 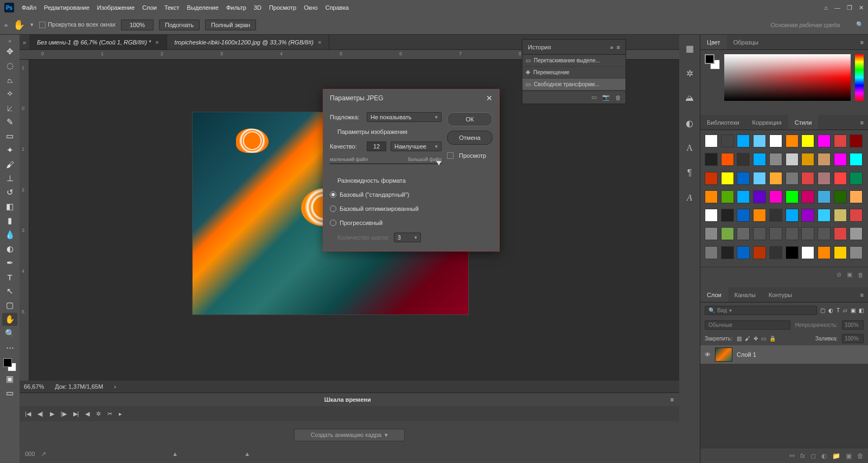 I want to click on next-frame-icon: |▶, so click(x=64, y=414).